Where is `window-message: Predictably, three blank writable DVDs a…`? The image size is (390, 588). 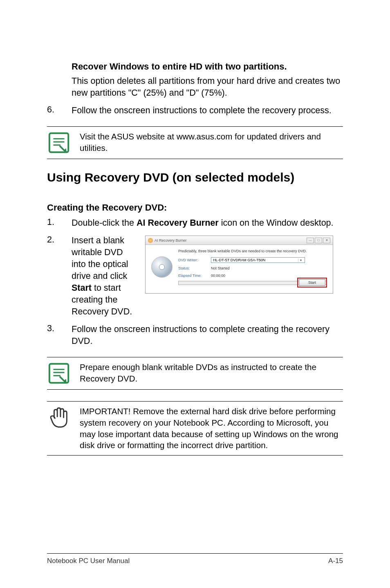 window-message: Predictably, three blank writable DVDs a… is located at coordinates (253, 251).